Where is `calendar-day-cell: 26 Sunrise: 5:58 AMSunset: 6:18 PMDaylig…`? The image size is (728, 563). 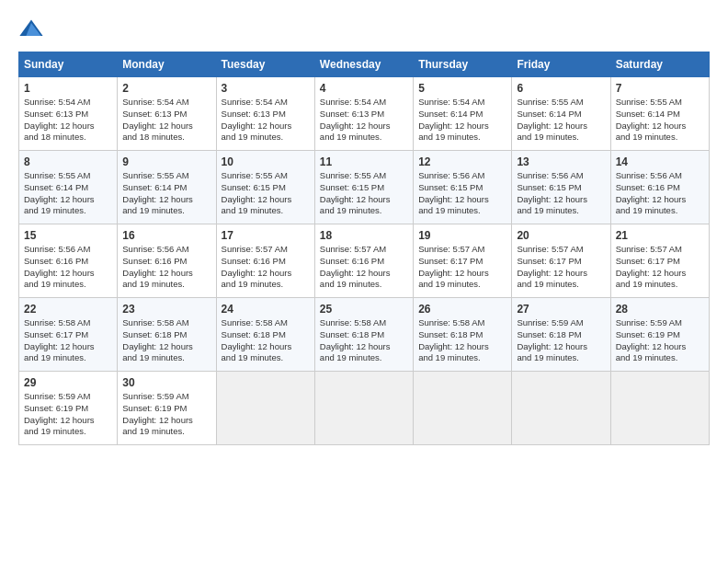 calendar-day-cell: 26 Sunrise: 5:58 AMSunset: 6:18 PMDaylig… is located at coordinates (463, 335).